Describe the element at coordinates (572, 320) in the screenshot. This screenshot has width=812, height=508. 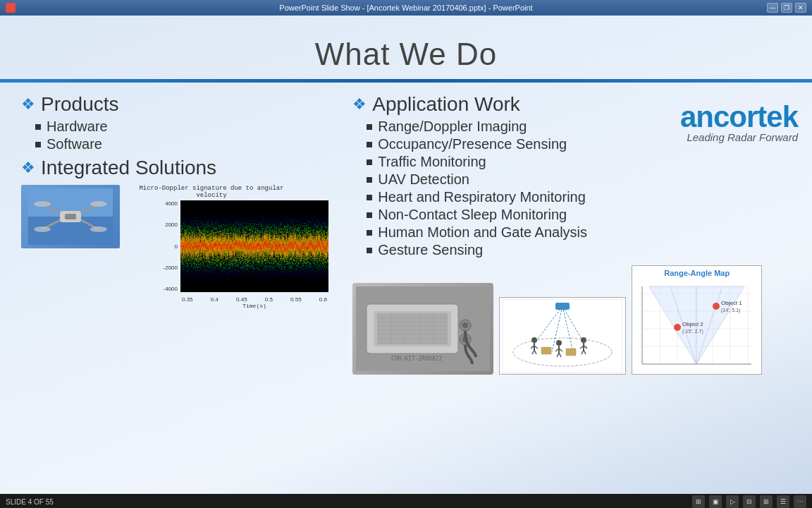
I see `bottom-images: COR-KIT-2ROUA22` at that location.